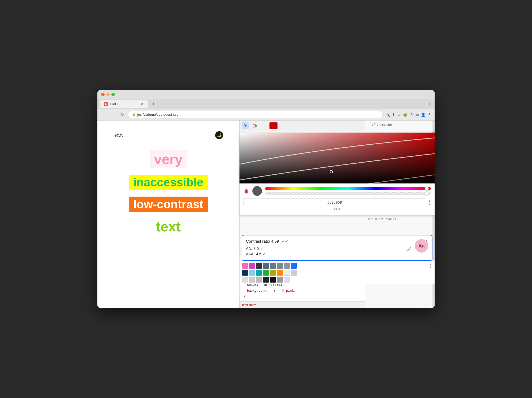  What do you see at coordinates (108, 94) in the screenshot?
I see `traffic-lights` at bounding box center [108, 94].